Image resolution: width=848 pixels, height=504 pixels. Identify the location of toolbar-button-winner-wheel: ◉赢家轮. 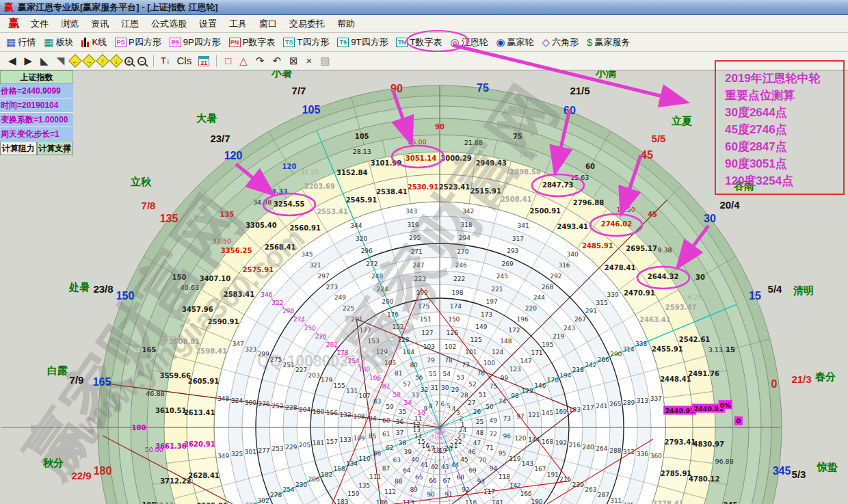
(514, 42).